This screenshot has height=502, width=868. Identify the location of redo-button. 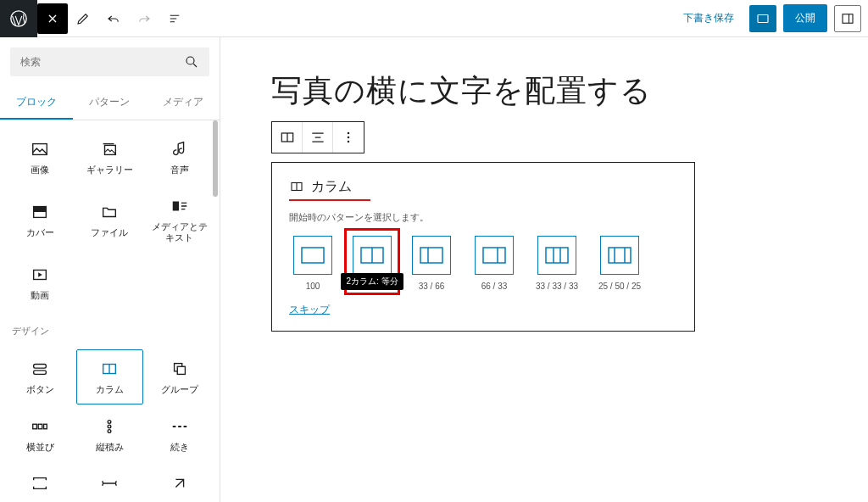
(144, 19).